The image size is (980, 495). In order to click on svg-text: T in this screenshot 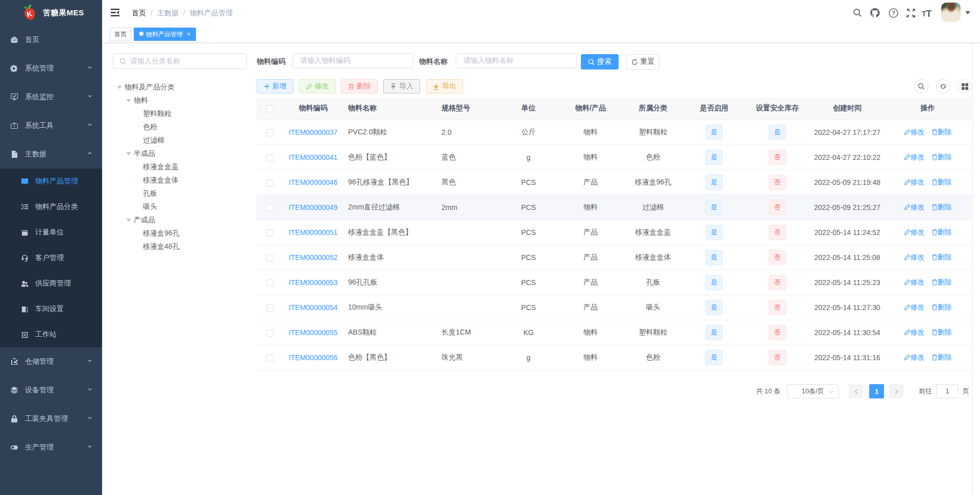, I will do `click(929, 13)`.